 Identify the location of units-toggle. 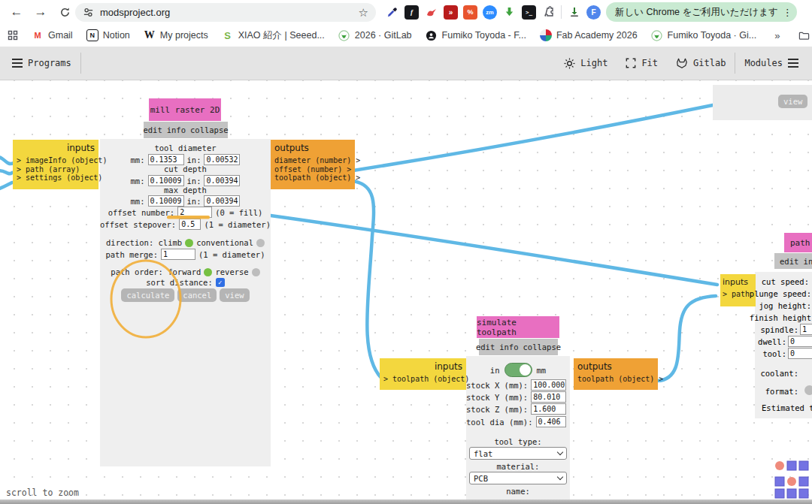
(519, 370).